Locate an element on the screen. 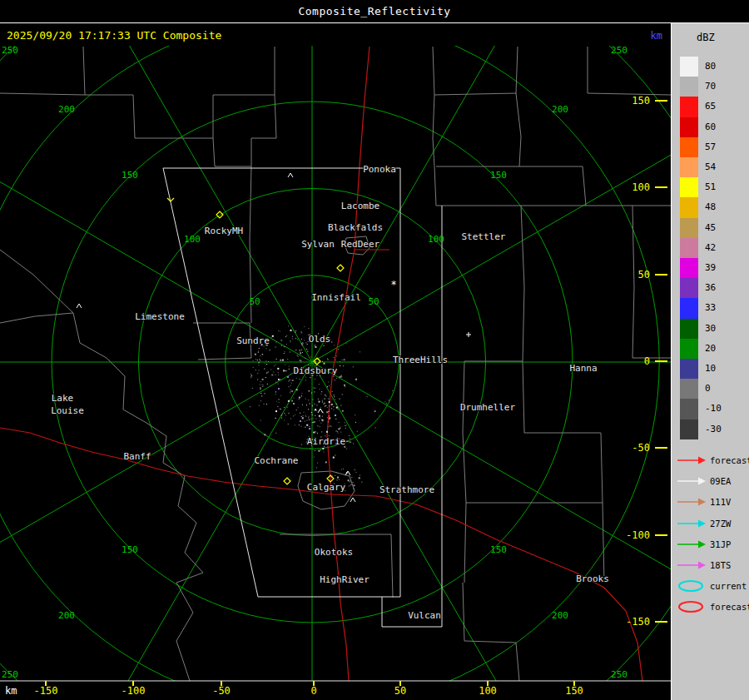  city-label: Louise is located at coordinates (67, 411).